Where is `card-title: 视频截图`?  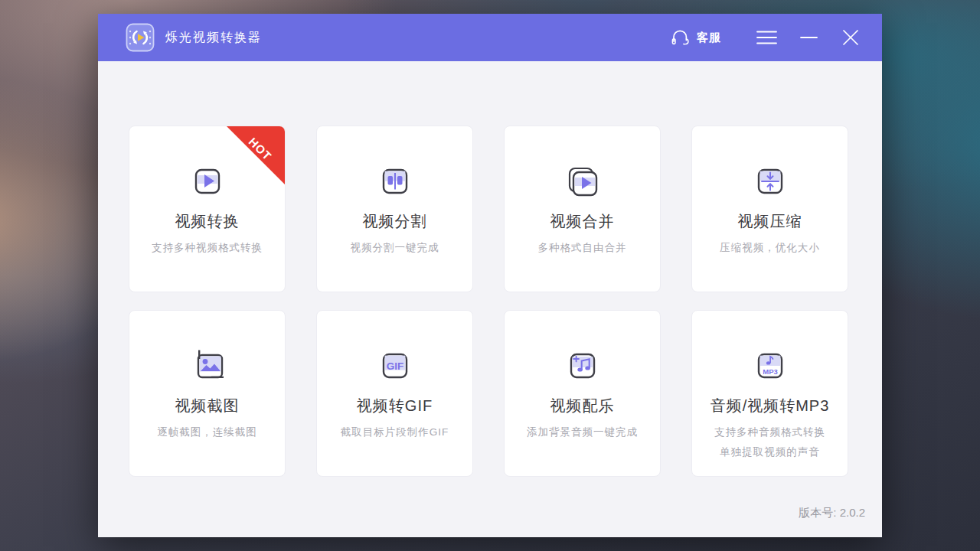 card-title: 视频截图 is located at coordinates (207, 406).